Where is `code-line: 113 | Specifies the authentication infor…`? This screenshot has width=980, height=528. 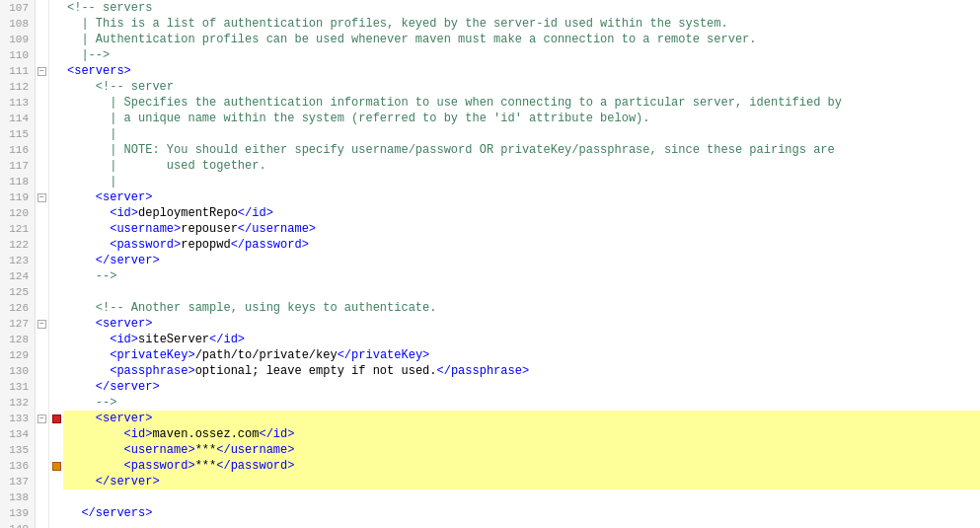 code-line: 113 | Specifies the authentication infor… is located at coordinates (490, 103).